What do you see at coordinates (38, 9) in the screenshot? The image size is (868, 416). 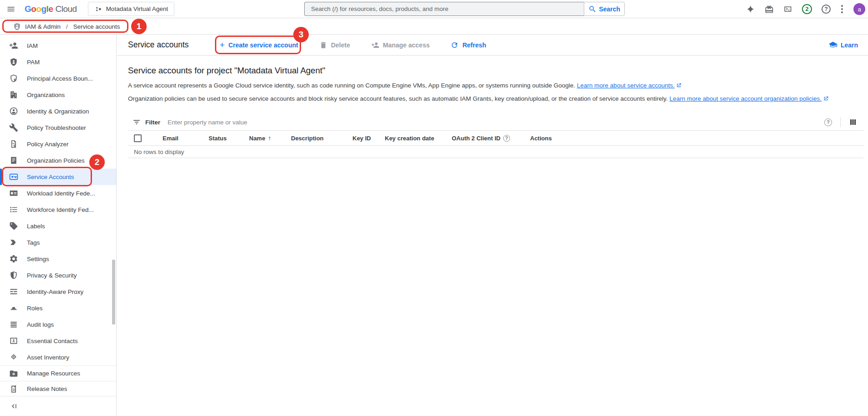 I see `logo-letter: o` at bounding box center [38, 9].